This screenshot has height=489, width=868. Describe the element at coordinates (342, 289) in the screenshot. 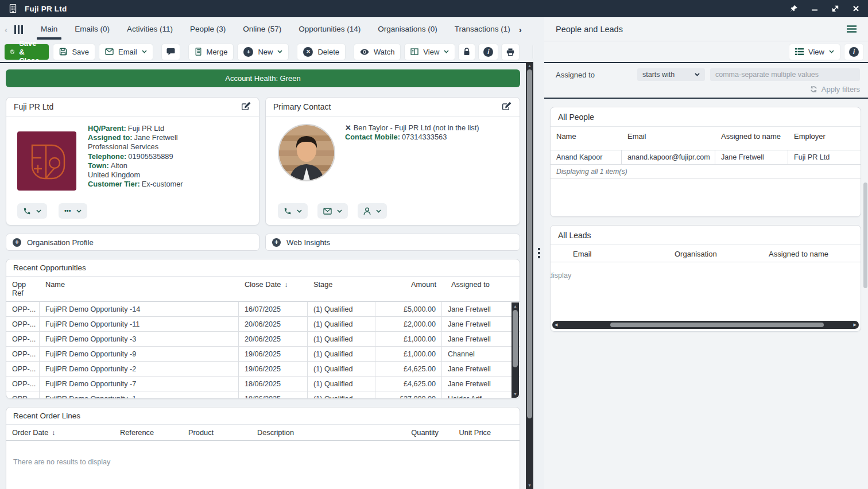

I see `col-stage: Stage` at that location.